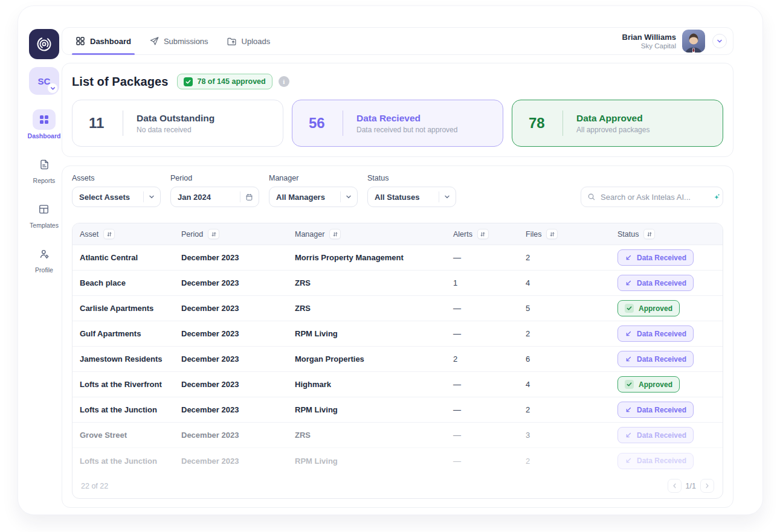  I want to click on table-row: Carlisle Apartments December 2023 ZRS — …, so click(398, 309).